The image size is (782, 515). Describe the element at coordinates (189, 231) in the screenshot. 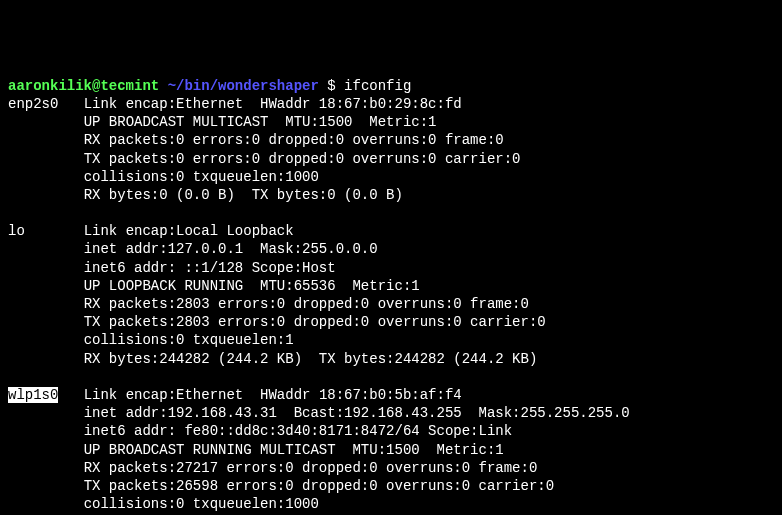

I see `interface-detail: Link encap:Local Loopback` at that location.